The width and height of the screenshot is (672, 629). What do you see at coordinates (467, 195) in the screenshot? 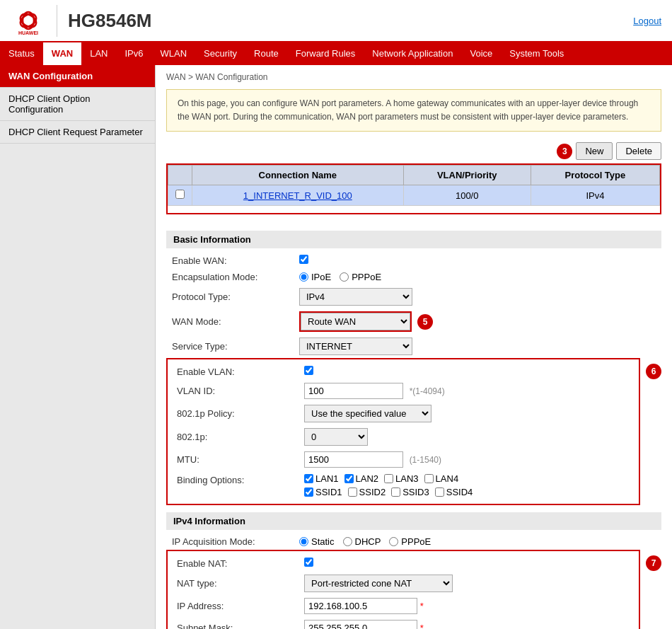
I see `row-vlan-priority: 100/0` at bounding box center [467, 195].